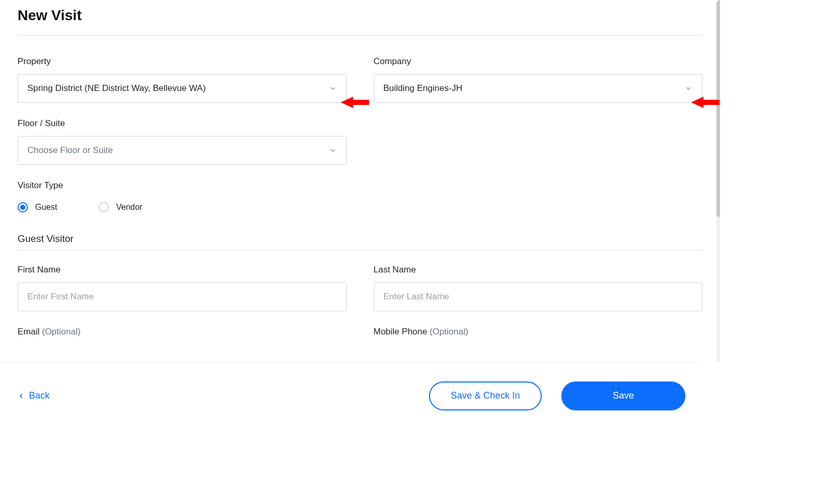  I want to click on title-divider, so click(360, 35).